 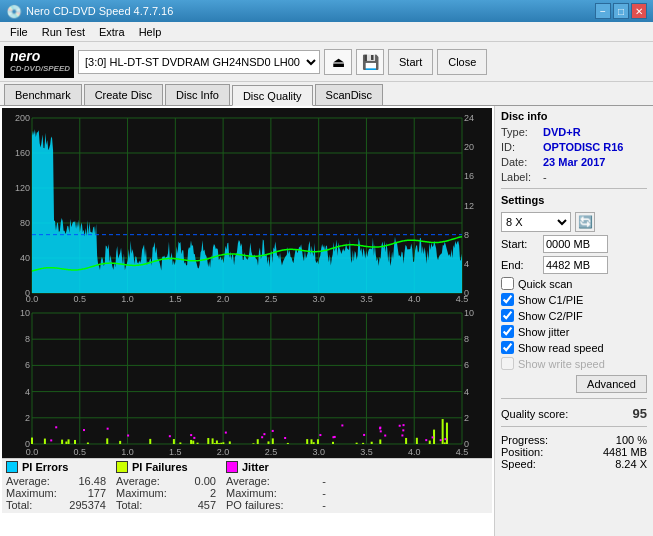 What do you see at coordinates (574, 414) in the screenshot?
I see `quality-score-row: Quality score: 95` at bounding box center [574, 414].